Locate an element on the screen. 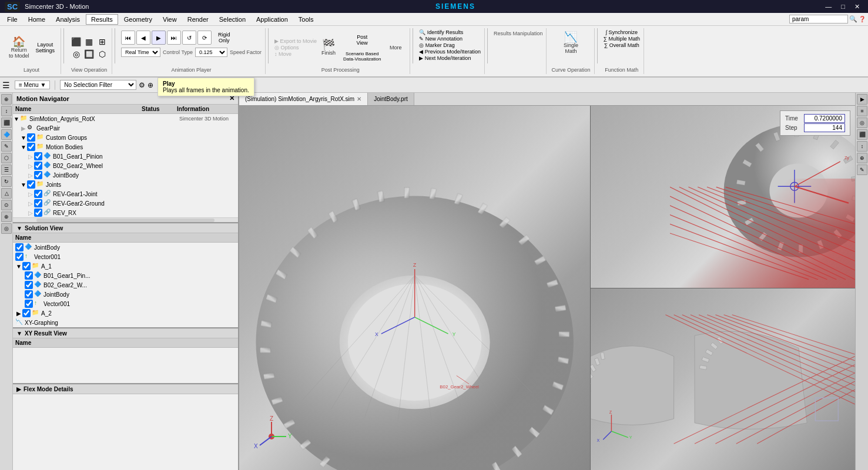 This screenshot has width=868, height=470. right-icon-5: ↕ is located at coordinates (862, 146).